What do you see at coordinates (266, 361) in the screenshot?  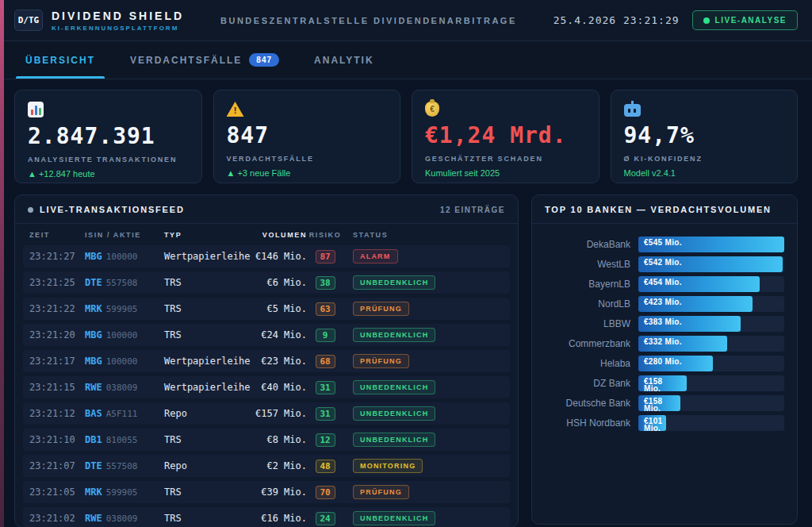 I see `table-row: 23:21:17MBG100000Wertpapierleihe€23 Mio.…` at bounding box center [266, 361].